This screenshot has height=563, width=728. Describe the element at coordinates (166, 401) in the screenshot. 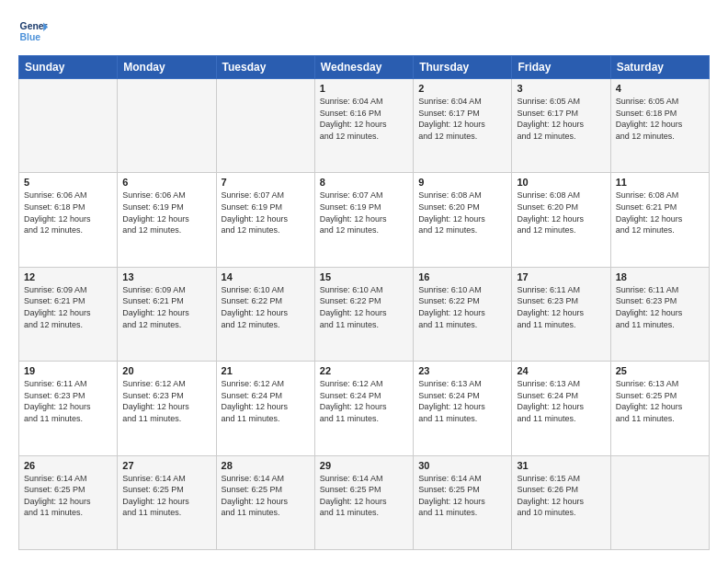

I see `day-info: Sunrise: 6:12 AM Sunset: 6:23 PM Dayligh…` at that location.